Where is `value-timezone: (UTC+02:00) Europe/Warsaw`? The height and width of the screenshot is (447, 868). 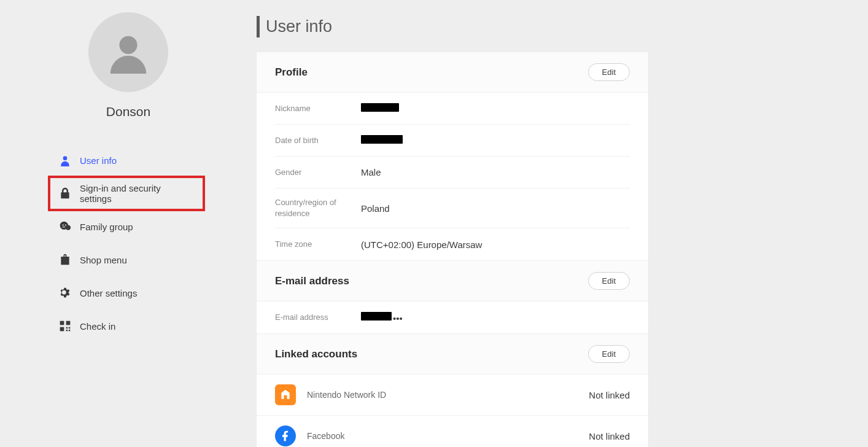 value-timezone: (UTC+02:00) Europe/Warsaw is located at coordinates (495, 244).